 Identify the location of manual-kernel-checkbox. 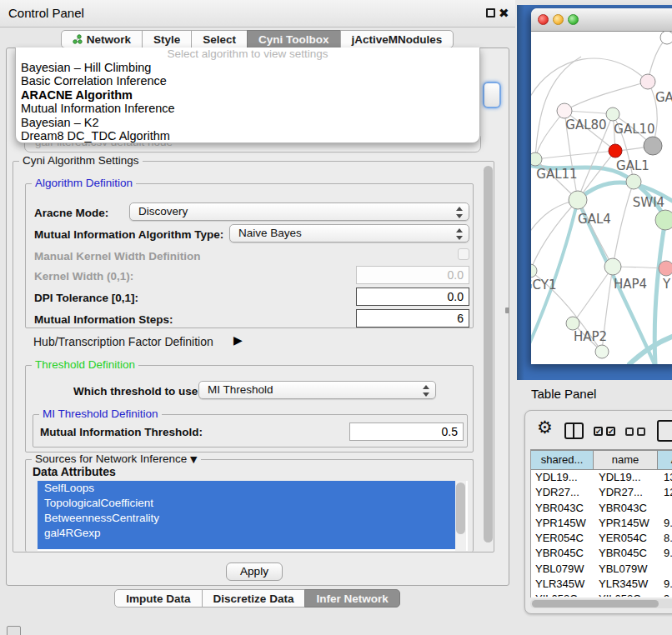
(464, 254).